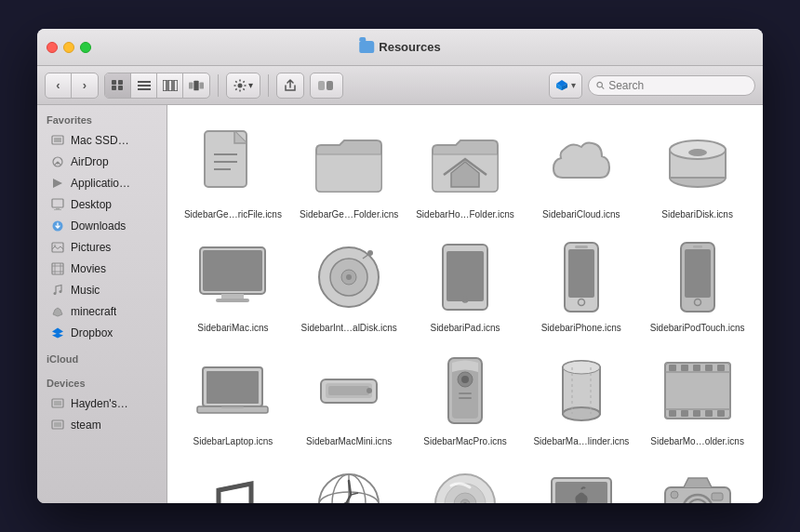  I want to click on nav-buttons: ‹ ›, so click(72, 86).